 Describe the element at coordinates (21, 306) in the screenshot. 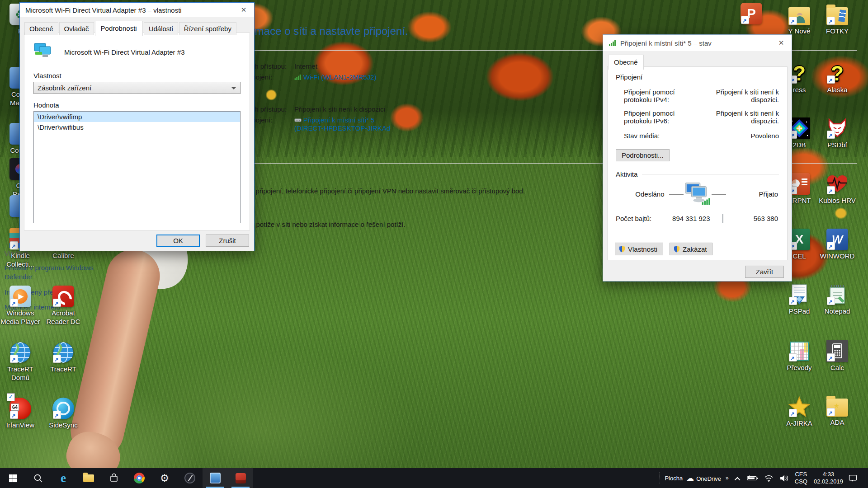

I see `desktop-icon-wmp: Windows Media Player` at that location.